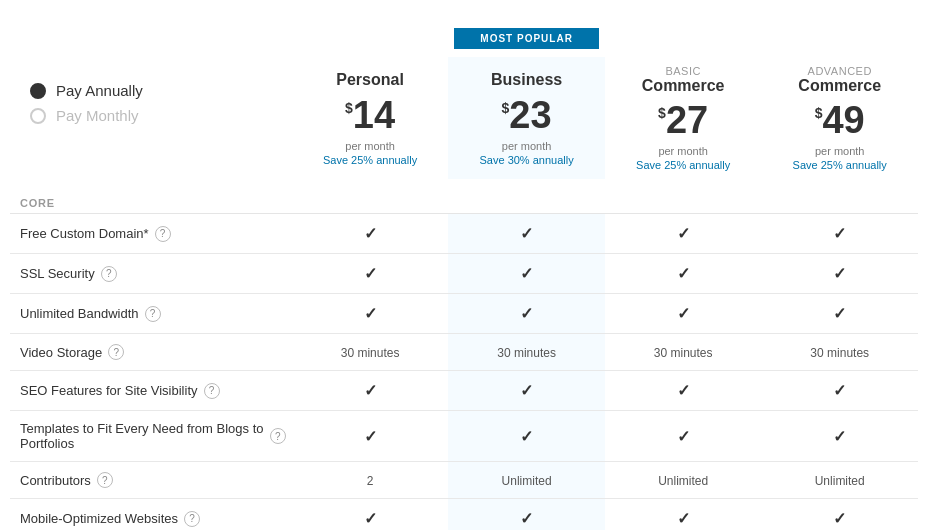  Describe the element at coordinates (153, 234) in the screenshot. I see `feature-name: Free Custom Domain*?` at that location.